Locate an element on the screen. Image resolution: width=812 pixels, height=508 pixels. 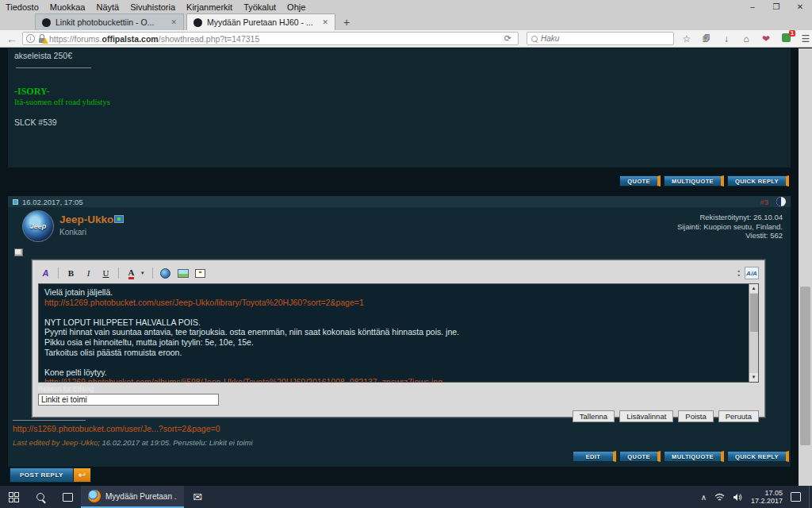
editor-mode-icon: A is located at coordinates (46, 273).